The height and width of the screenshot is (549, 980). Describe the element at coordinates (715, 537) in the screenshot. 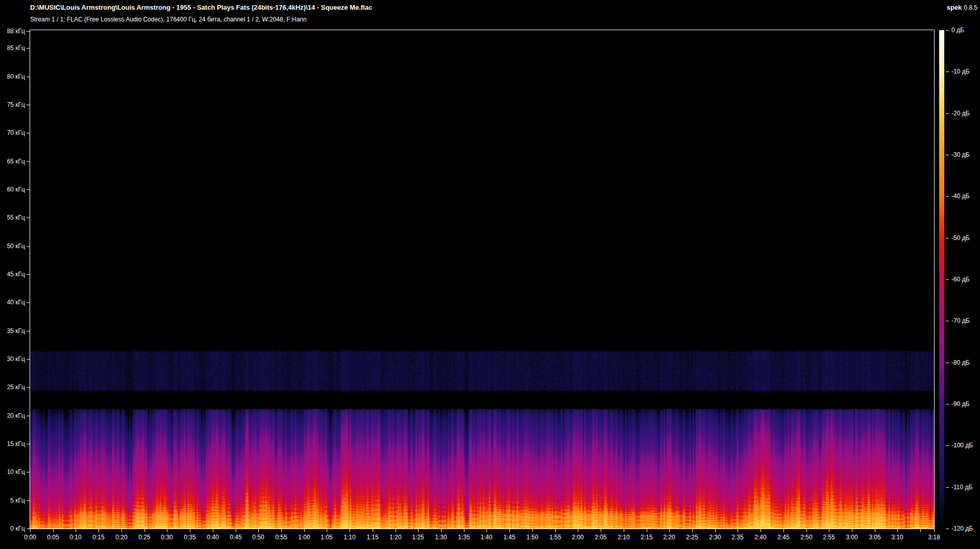

I see `time-tick-label: 2:30` at that location.